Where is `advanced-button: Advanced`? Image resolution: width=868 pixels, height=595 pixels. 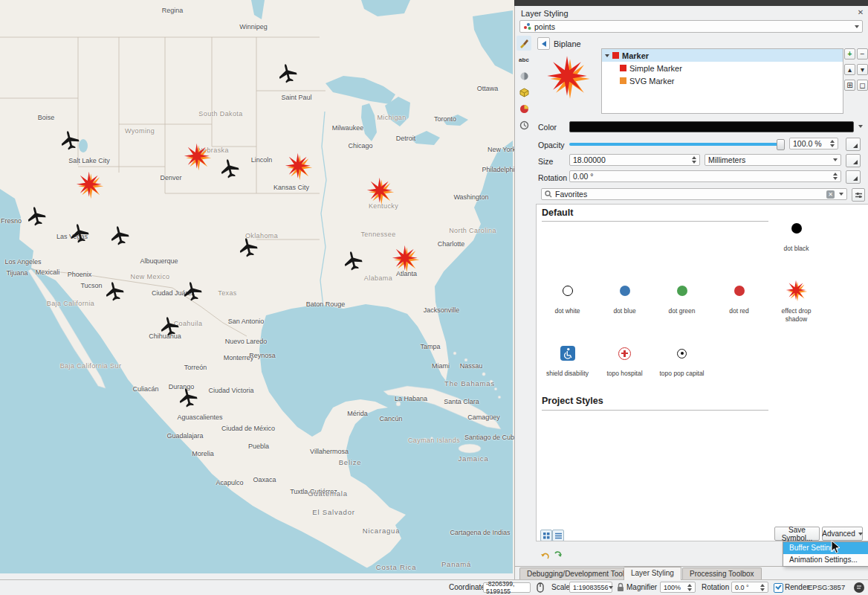
advanced-button: Advanced is located at coordinates (843, 534).